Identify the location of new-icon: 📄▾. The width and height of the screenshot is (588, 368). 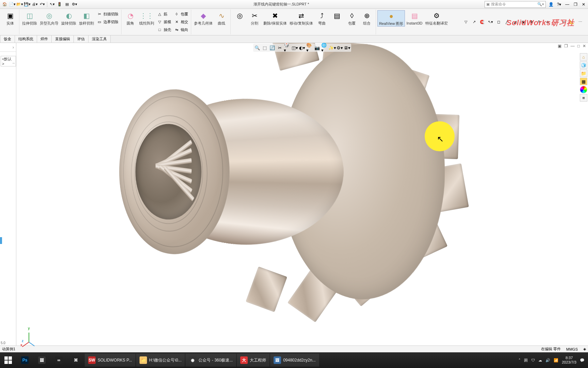
(12, 4).